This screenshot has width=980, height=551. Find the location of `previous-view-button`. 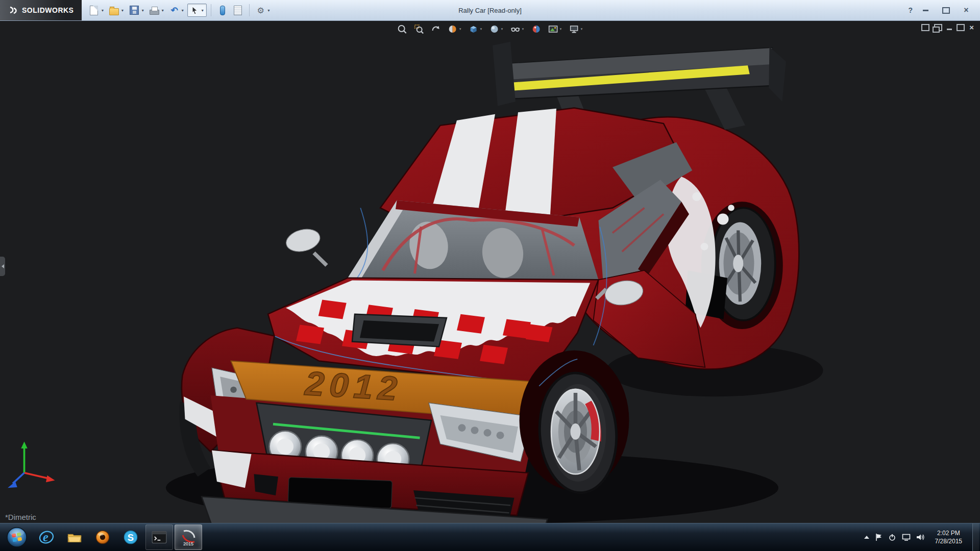

previous-view-button is located at coordinates (436, 29).